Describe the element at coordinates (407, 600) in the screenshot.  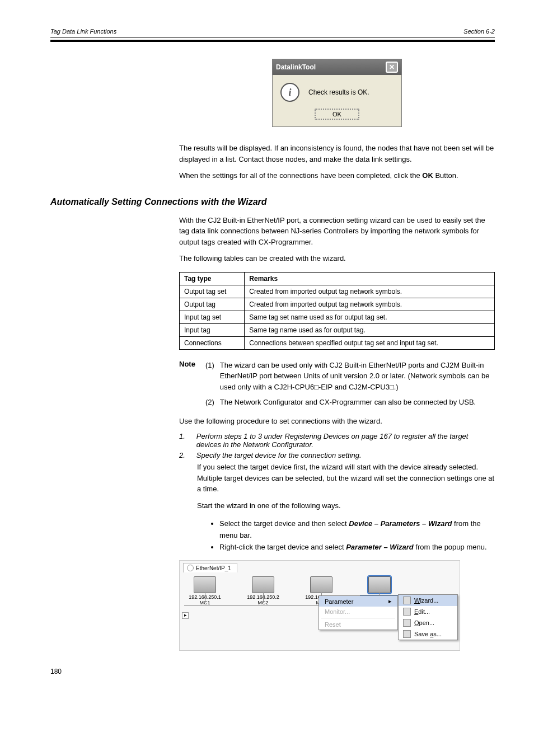
I see `wizard-icon` at that location.